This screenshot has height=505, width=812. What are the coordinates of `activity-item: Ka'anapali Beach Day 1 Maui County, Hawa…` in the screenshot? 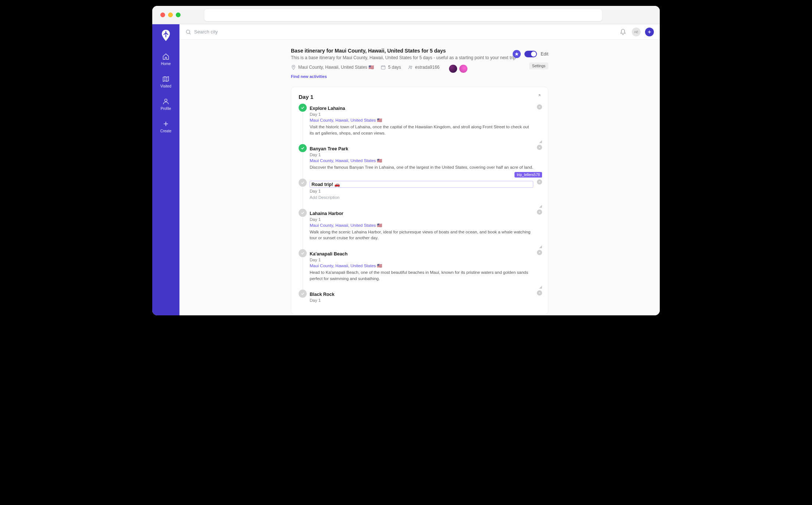 It's located at (424, 269).